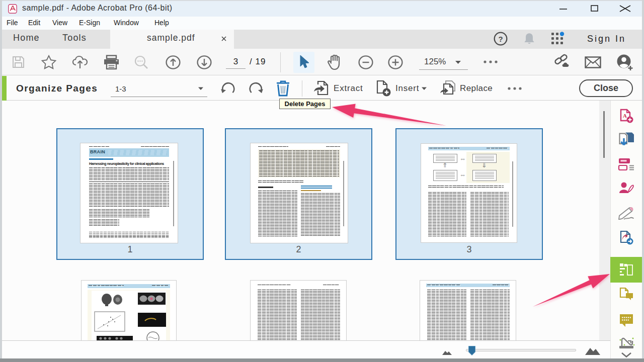 Image resolution: width=644 pixels, height=362 pixels. What do you see at coordinates (625, 116) in the screenshot?
I see `svg-text: A` at bounding box center [625, 116].